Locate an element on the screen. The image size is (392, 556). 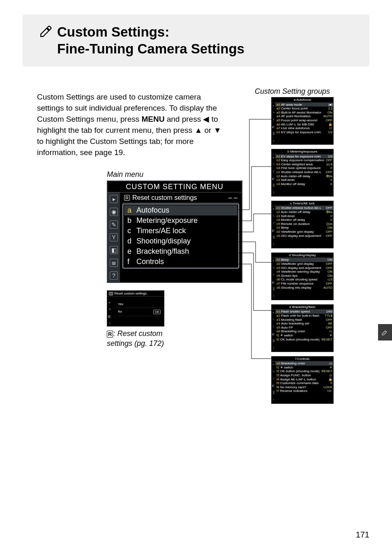
page-header: Custom Settings: Fine-Tuning Camera Sett… is located at coordinates (196, 40).